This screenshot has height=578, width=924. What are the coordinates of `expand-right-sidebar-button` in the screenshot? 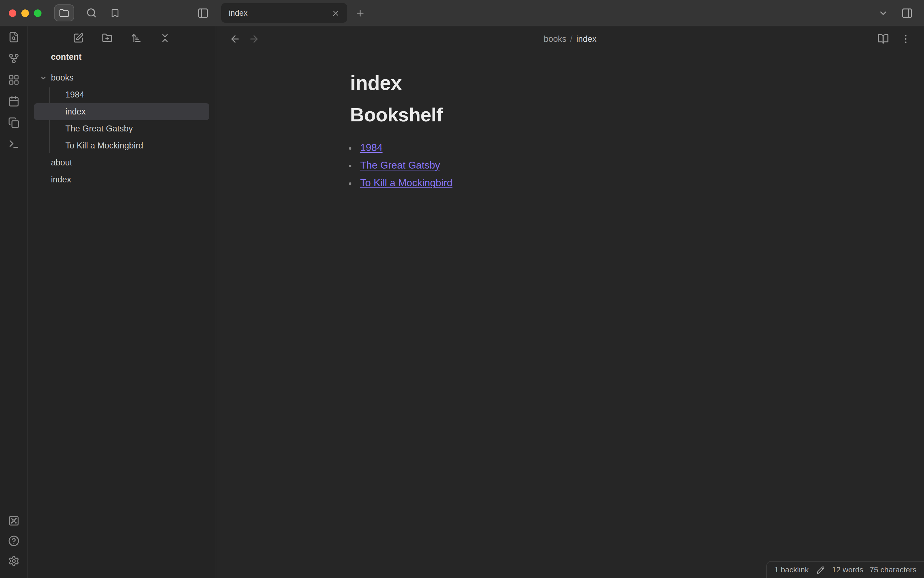 It's located at (907, 13).